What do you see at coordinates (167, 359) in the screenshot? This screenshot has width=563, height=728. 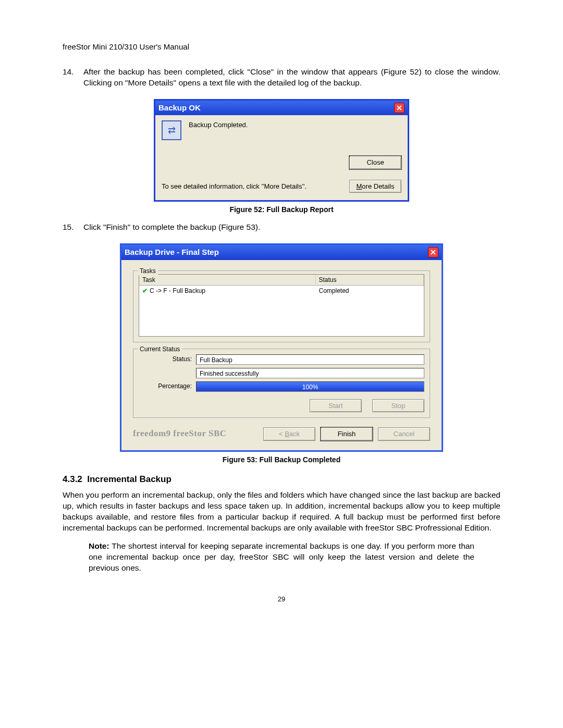 I see `status-label: Status:` at bounding box center [167, 359].